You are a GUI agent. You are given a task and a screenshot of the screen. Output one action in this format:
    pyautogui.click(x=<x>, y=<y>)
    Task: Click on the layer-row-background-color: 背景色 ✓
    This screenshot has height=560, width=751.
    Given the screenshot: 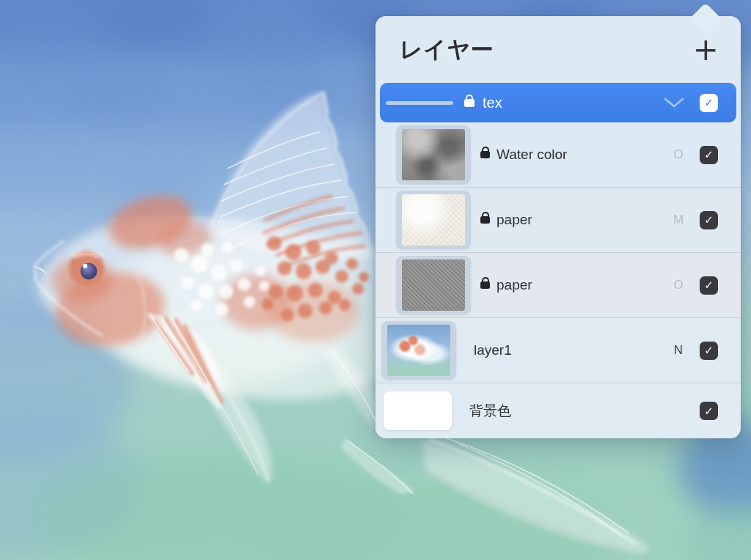 What is the action you would take?
    pyautogui.click(x=558, y=410)
    